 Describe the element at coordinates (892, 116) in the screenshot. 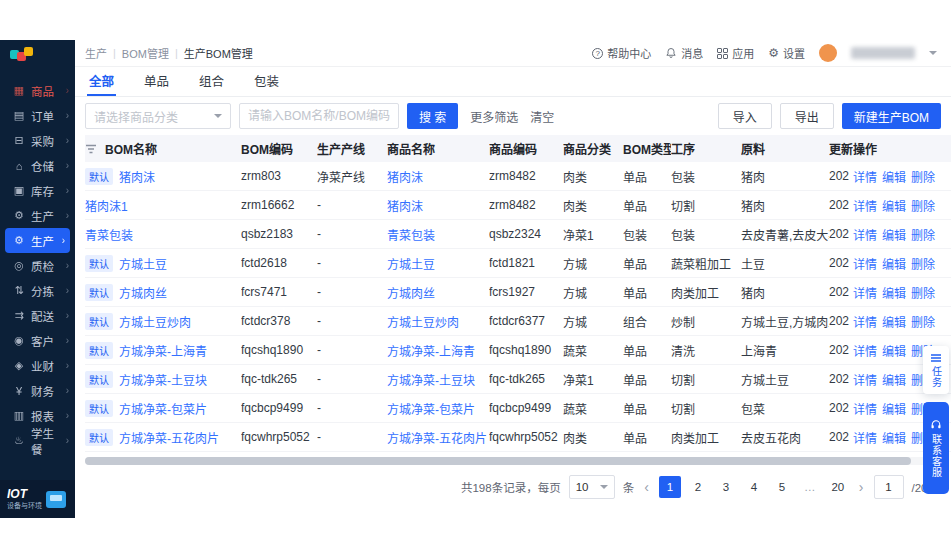

I see `create-bom-button: 新建生产BOM` at that location.